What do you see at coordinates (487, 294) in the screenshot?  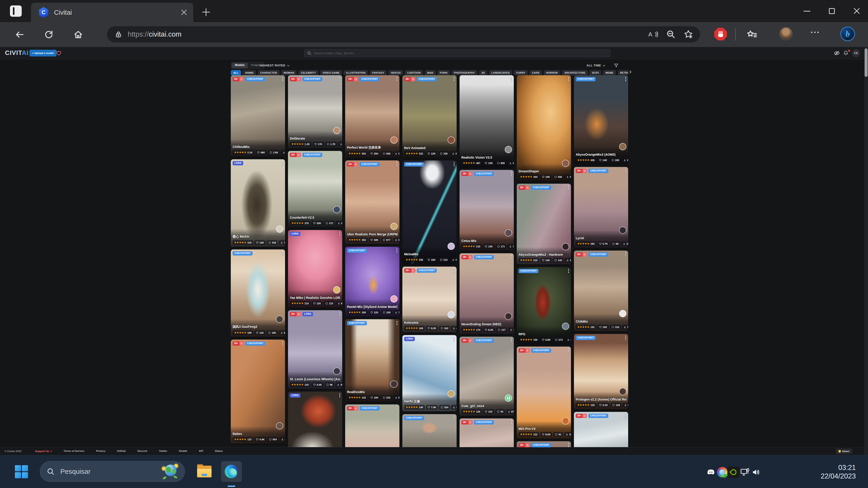 I see `model-card: 18+CHECKPOINTNeverEnding Dream (NED)★★★★…` at bounding box center [487, 294].